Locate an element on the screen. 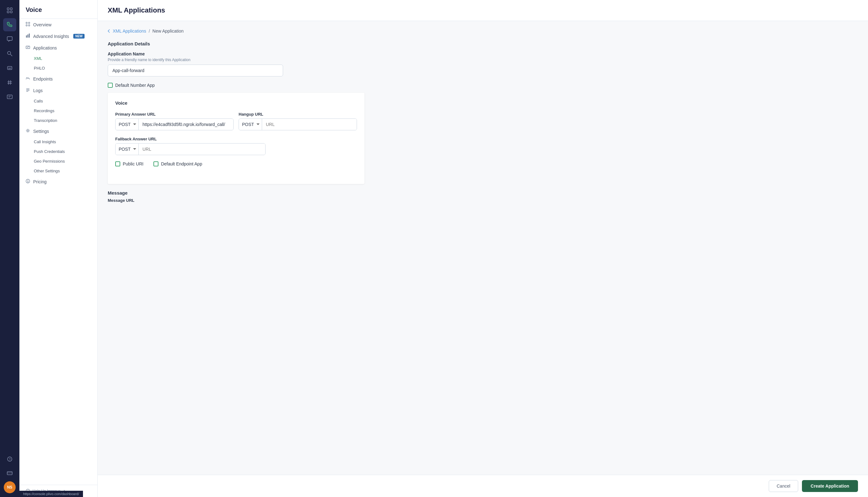 The width and height of the screenshot is (868, 497). uri-checkboxes-row: Public URI Default Endpoint App is located at coordinates (236, 167).